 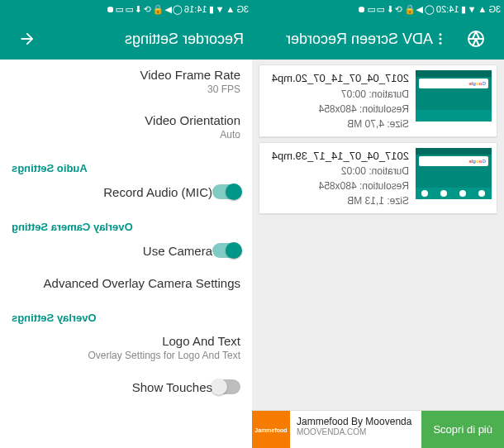 What do you see at coordinates (337, 124) in the screenshot?
I see `recording-size: Size: 4,70 MB` at bounding box center [337, 124].